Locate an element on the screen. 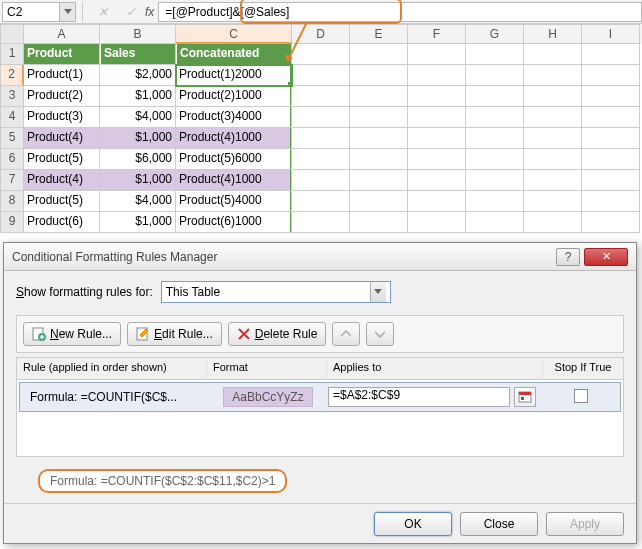 The width and height of the screenshot is (642, 549). show-rules-select: This Table is located at coordinates (276, 292).